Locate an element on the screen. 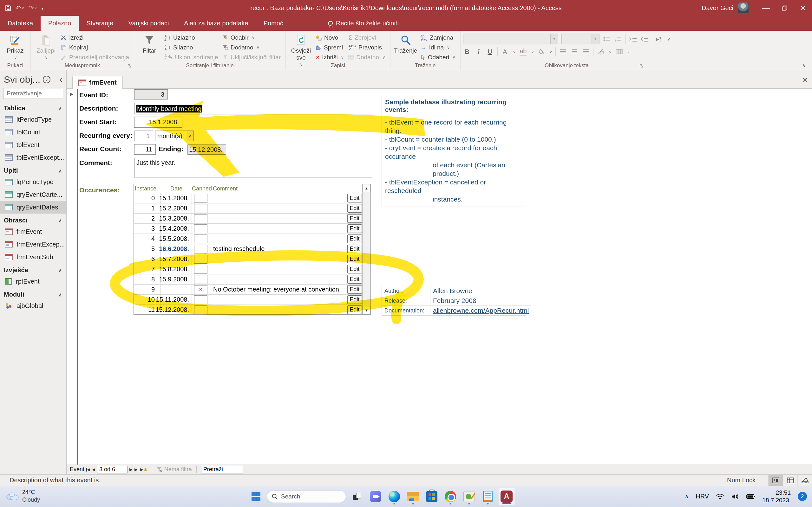 Image resolution: width=812 pixels, height=507 pixels. occurrence-row: 10 15.11.2008. Edit is located at coordinates (248, 299).